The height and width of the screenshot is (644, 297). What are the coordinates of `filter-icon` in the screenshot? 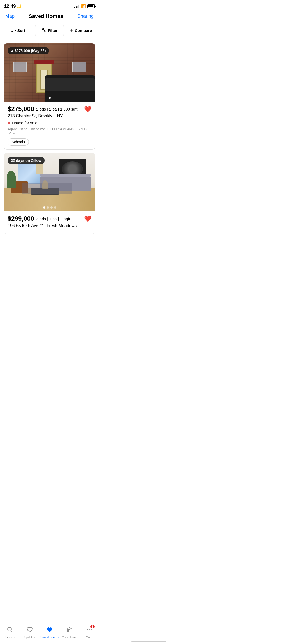 It's located at (44, 31).